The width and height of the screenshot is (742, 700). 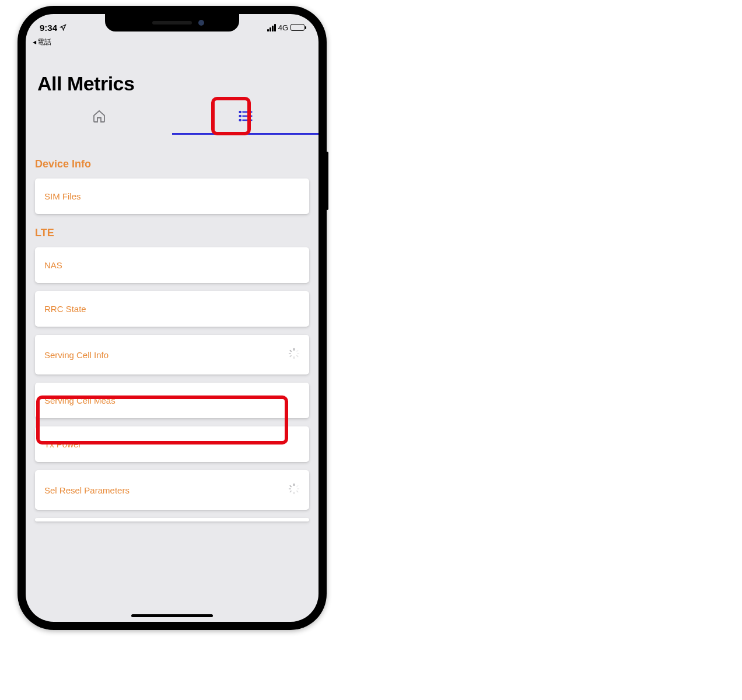 I want to click on list-item-label: RRC State, so click(x=65, y=309).